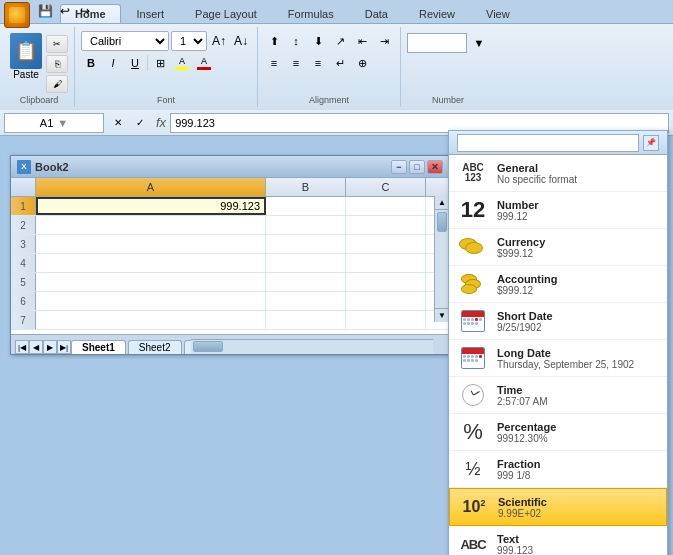  I want to click on close-button: ✕, so click(435, 167).